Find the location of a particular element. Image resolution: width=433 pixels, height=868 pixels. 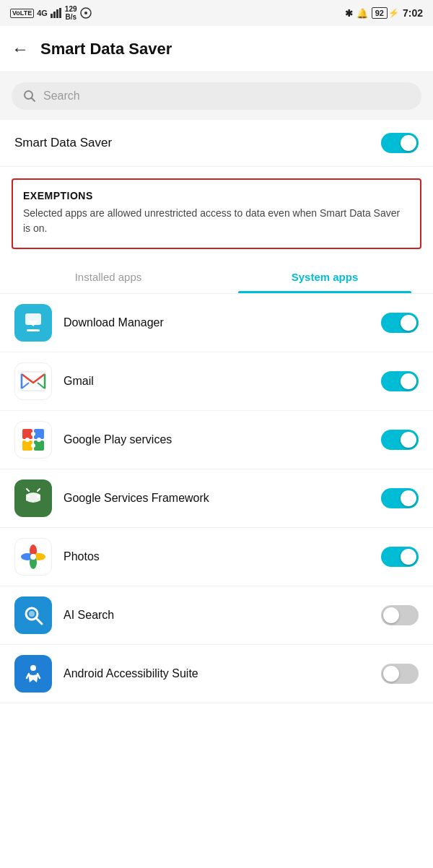

toggle-gsf is located at coordinates (400, 498).